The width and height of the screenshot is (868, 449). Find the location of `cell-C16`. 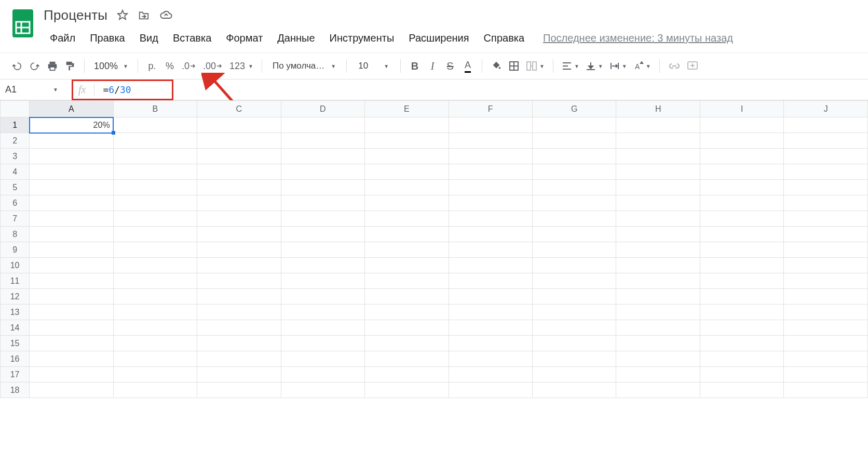

cell-C16 is located at coordinates (239, 359).